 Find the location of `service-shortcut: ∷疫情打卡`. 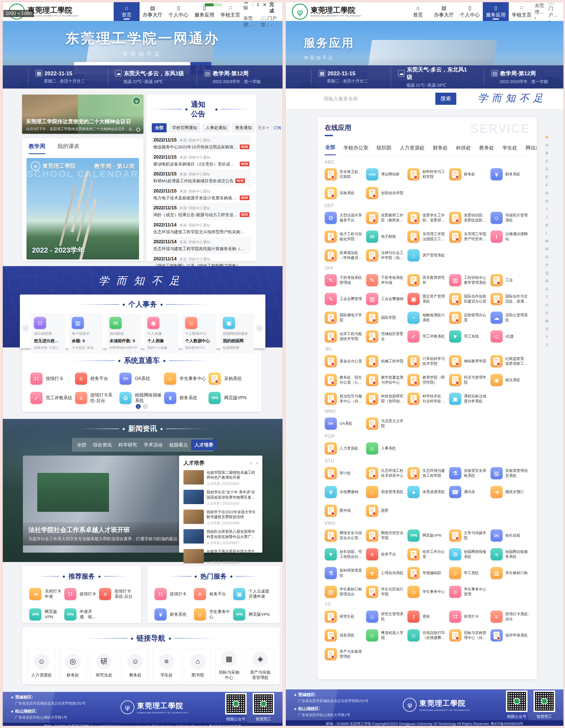

service-shortcut: ∷疫情打卡 is located at coordinates (82, 594).